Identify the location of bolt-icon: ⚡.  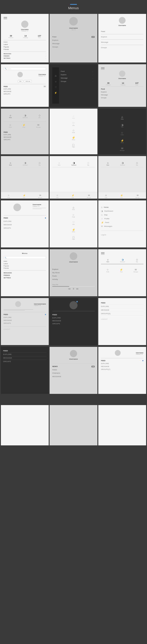
(56, 93).